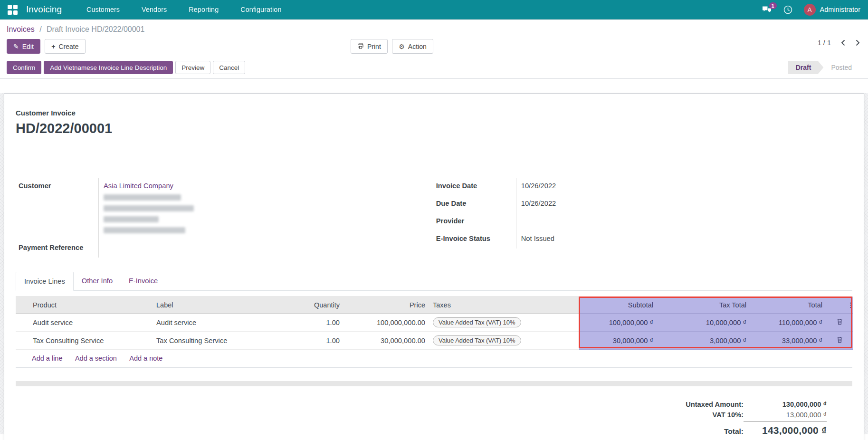 The width and height of the screenshot is (868, 440). Describe the element at coordinates (434, 281) in the screenshot. I see `notebook-tabs: Invoice Lines Other Info E-Invoice` at that location.